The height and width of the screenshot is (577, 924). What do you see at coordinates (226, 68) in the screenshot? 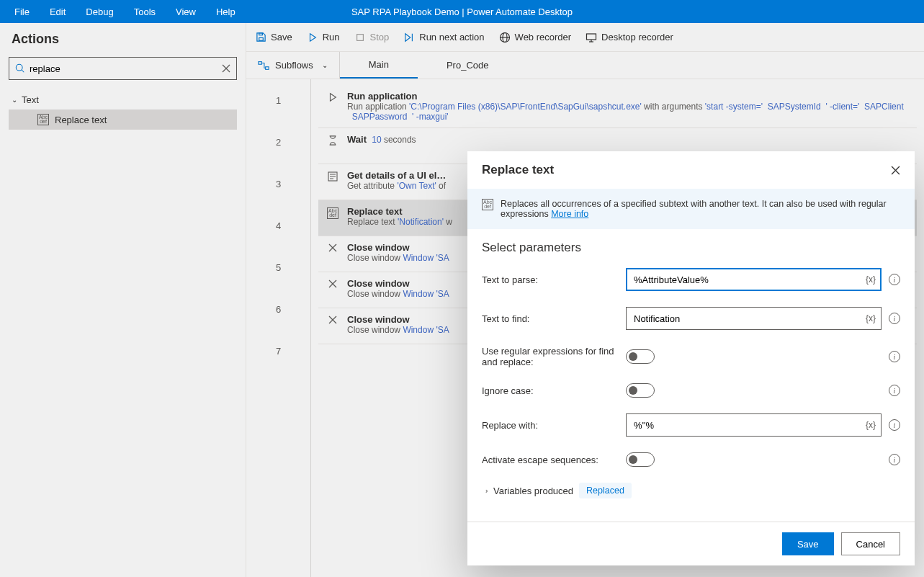
I see `clear-search-icon` at bounding box center [226, 68].